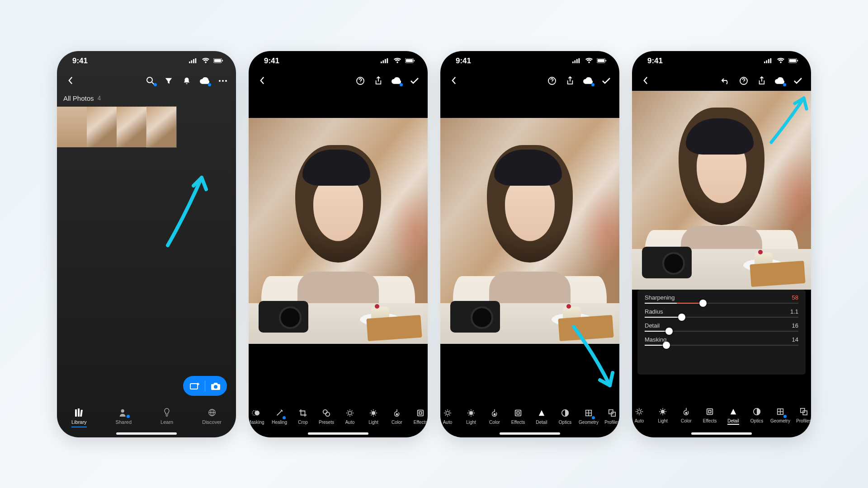 The image size is (868, 488). I want to click on tool-presets: Presets, so click(326, 417).